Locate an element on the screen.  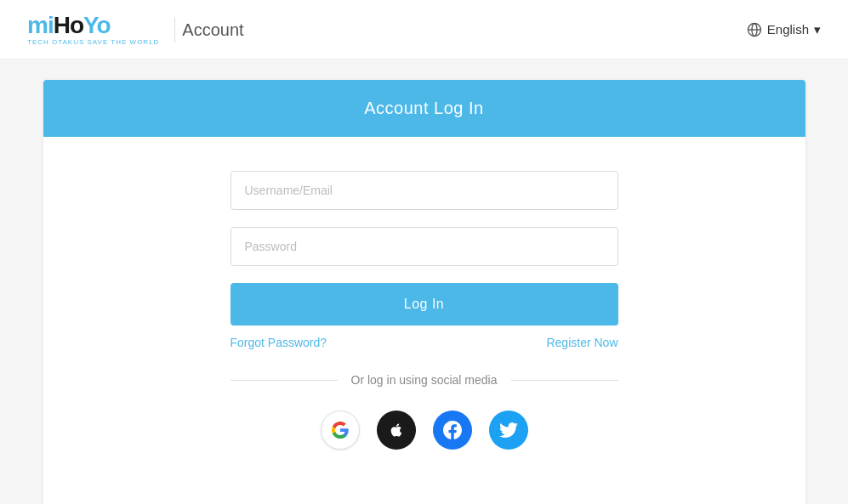
social-divider-text: Or log in using social media is located at coordinates (424, 380).